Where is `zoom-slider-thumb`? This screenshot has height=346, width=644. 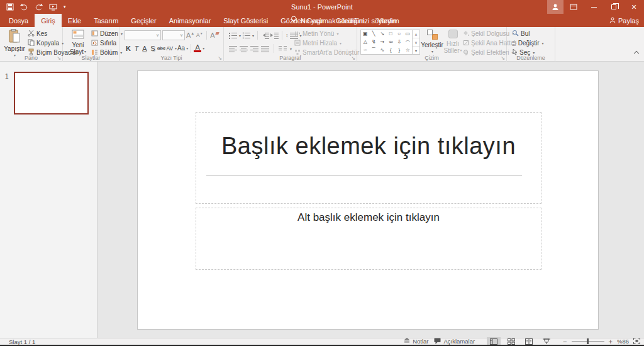
zoom-slider-thumb is located at coordinates (587, 341).